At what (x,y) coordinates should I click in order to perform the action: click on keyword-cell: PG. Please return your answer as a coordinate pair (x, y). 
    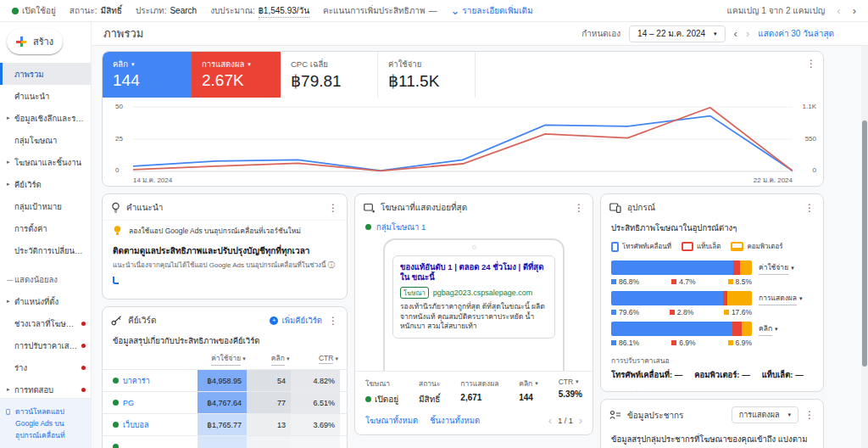
    Looking at the image, I should click on (150, 402).